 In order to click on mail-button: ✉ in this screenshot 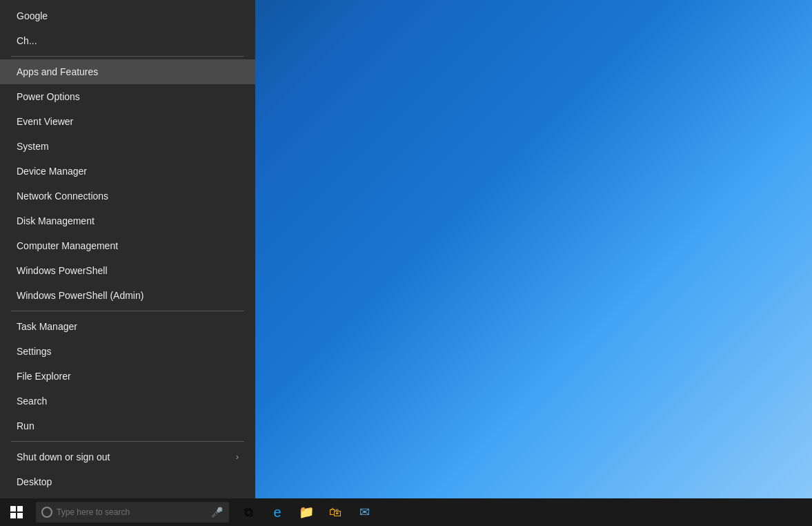, I will do `click(364, 512)`.